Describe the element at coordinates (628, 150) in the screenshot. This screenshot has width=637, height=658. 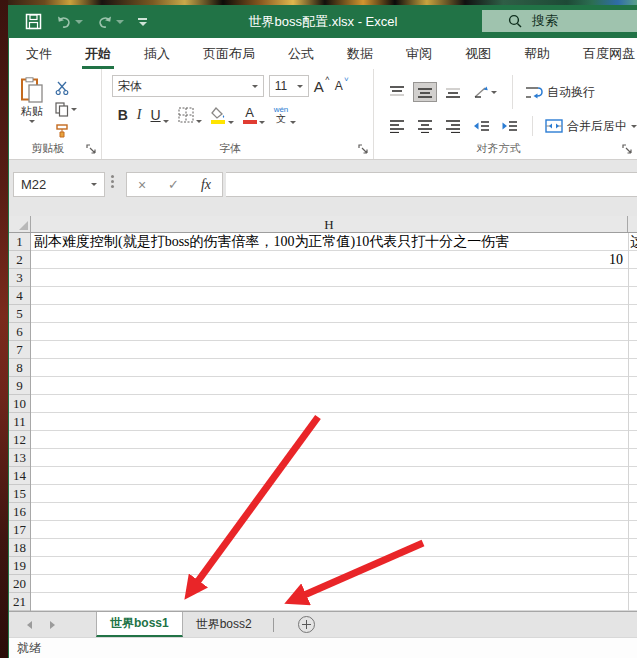
I see `alignment-dialog-launcher-icon` at that location.